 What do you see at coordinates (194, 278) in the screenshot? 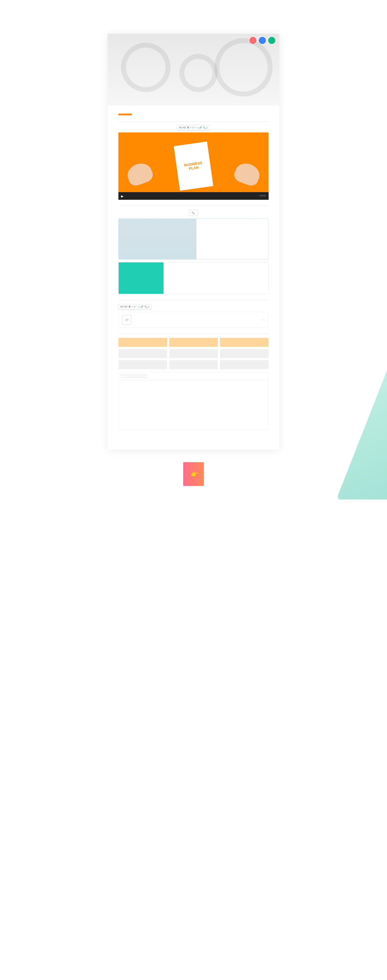
I see `link-preview` at bounding box center [194, 278].